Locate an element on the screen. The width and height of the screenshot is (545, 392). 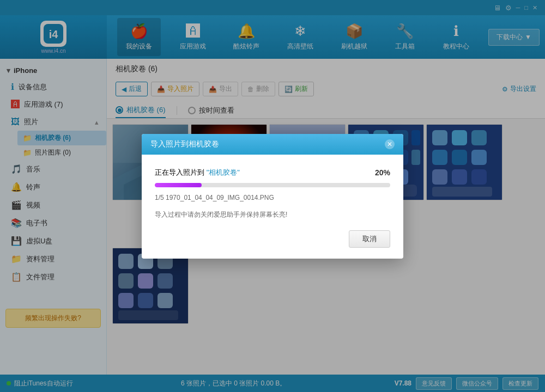
progress-bar is located at coordinates (272, 185).